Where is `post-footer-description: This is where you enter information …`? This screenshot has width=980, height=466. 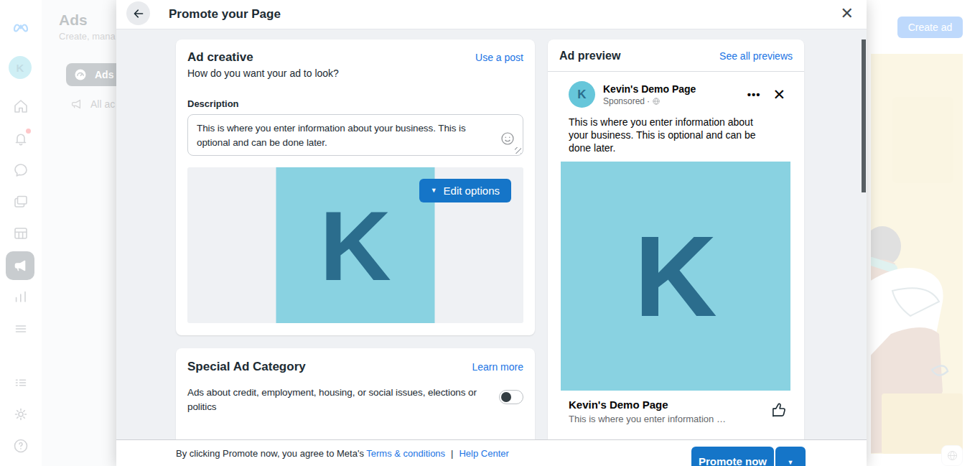 post-footer-description: This is where you enter information … is located at coordinates (661, 419).